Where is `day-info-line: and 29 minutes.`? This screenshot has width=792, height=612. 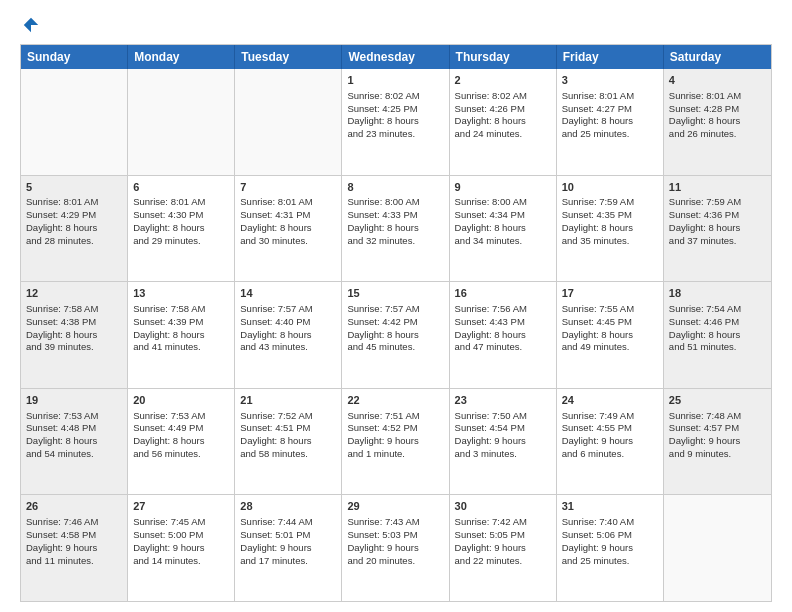
day-info-line: and 29 minutes. is located at coordinates (181, 242).